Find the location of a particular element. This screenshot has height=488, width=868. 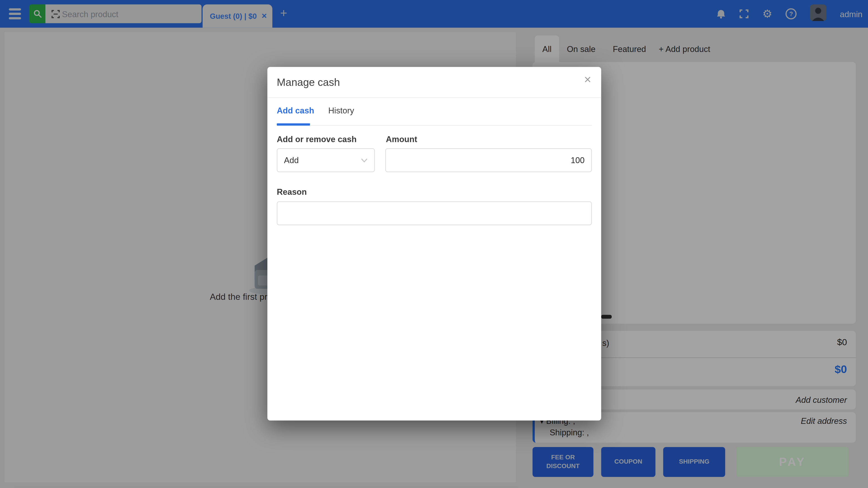

chevron-down-icon is located at coordinates (364, 160).